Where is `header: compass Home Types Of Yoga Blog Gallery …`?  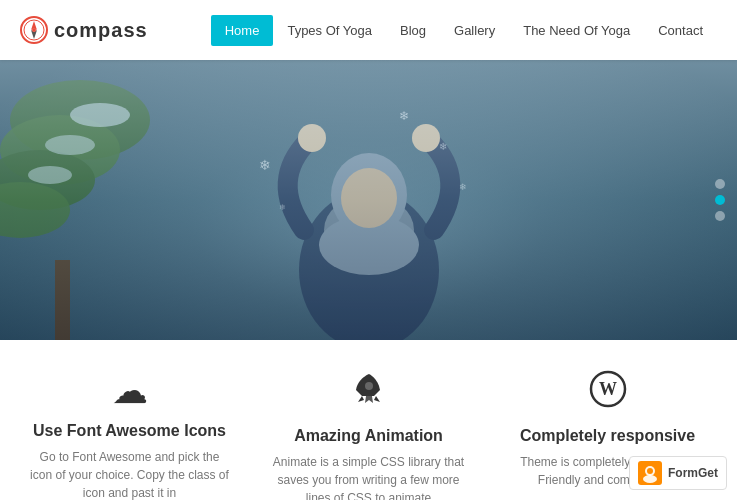 header: compass Home Types Of Yoga Blog Gallery … is located at coordinates (368, 30).